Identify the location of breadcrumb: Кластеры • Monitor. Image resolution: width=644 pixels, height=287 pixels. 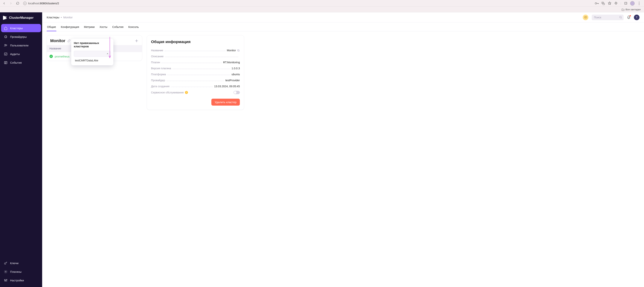
(60, 17).